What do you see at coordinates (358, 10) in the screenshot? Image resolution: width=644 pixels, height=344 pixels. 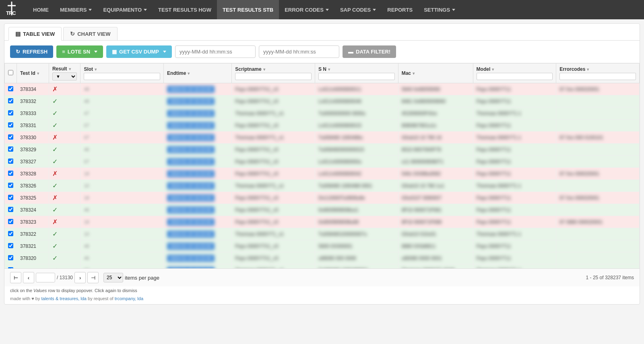 I see `nav-item-sap-codes: SAP CODES` at bounding box center [358, 10].